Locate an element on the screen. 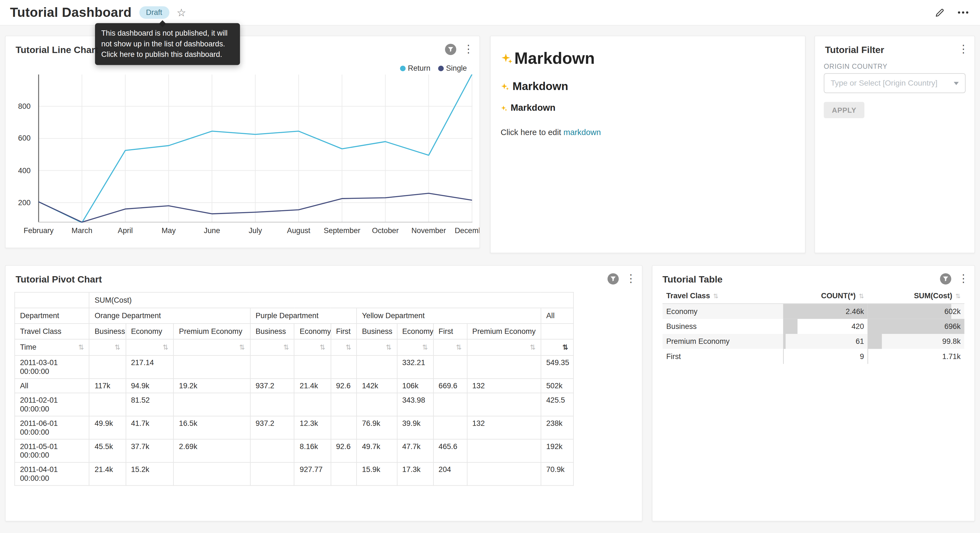 The width and height of the screenshot is (980, 533). pivot-group-label: Purple Department is located at coordinates (303, 316).